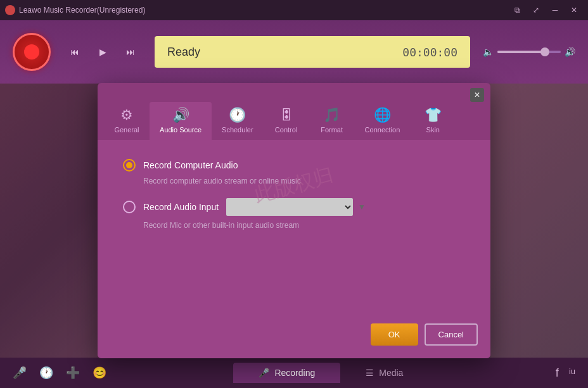  What do you see at coordinates (433, 115) in the screenshot?
I see `shirt-icon: 👕` at bounding box center [433, 115].